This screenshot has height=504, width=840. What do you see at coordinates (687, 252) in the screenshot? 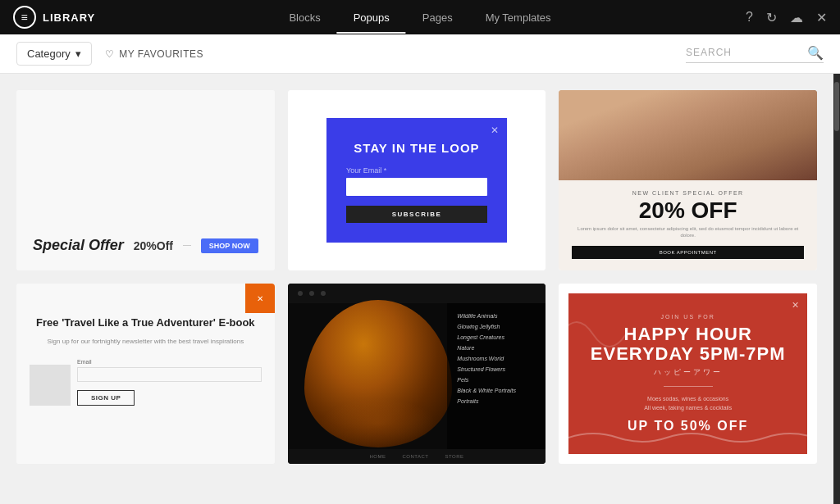
I see `card3-button: BOOK APPOINTMENT` at bounding box center [687, 252].